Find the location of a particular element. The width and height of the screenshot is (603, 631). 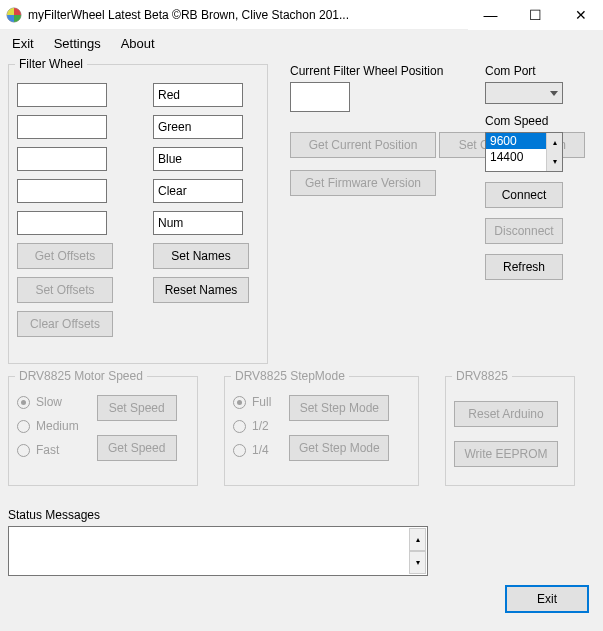

firmware-button: Get Firmware Version is located at coordinates (363, 183).